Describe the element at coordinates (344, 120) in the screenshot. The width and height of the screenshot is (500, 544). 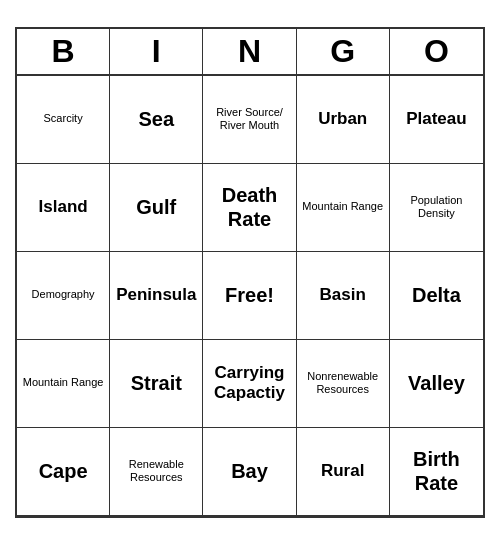
I see `bingo-cell: Urban` at that location.